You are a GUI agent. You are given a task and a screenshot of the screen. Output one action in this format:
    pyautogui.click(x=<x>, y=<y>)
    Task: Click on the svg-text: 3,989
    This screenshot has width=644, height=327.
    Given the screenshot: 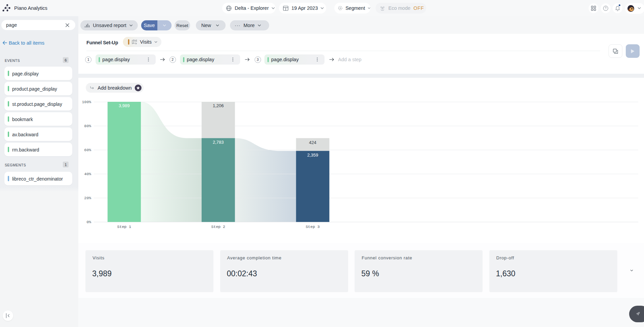 What is the action you would take?
    pyautogui.click(x=124, y=106)
    